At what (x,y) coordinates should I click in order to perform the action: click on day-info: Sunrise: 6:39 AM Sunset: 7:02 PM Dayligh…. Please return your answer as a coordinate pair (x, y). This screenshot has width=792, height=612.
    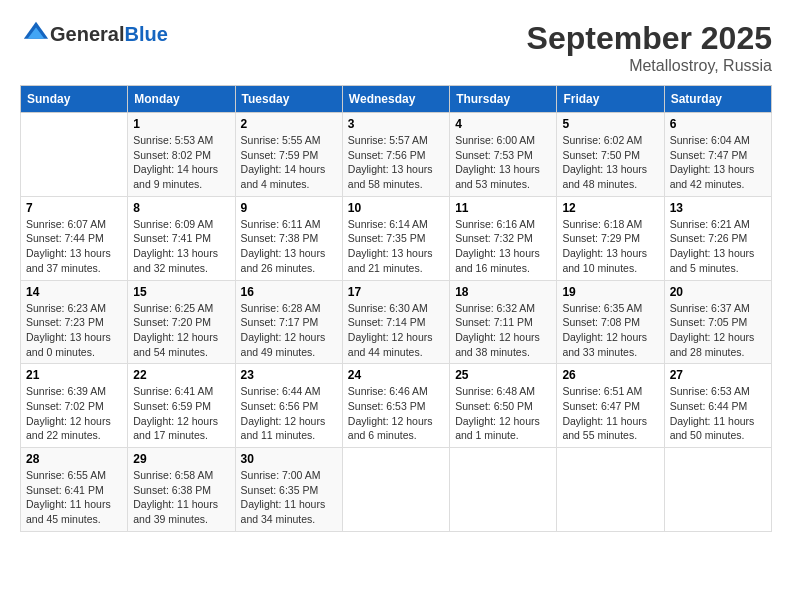
    Looking at the image, I should click on (74, 414).